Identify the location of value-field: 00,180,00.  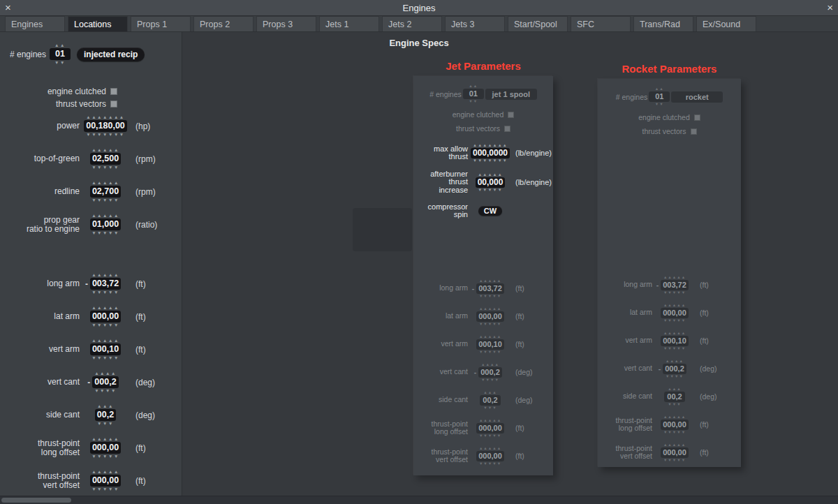
(105, 126).